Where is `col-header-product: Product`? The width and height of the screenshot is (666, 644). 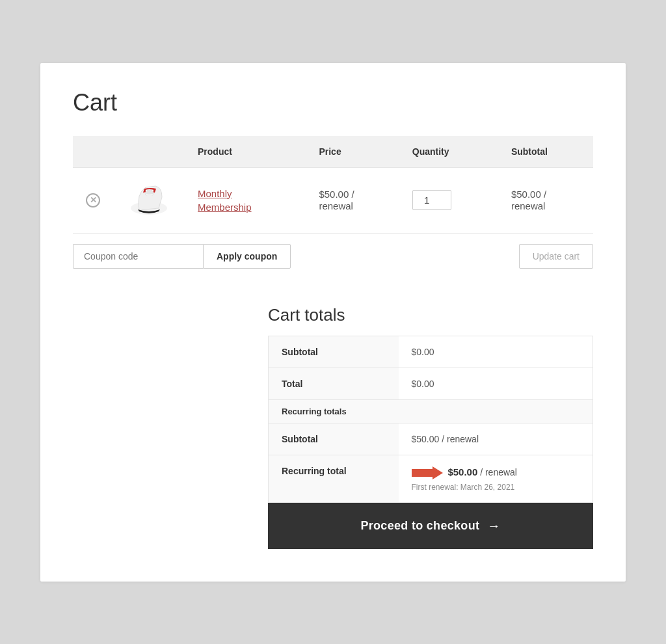 col-header-product: Product is located at coordinates (245, 152).